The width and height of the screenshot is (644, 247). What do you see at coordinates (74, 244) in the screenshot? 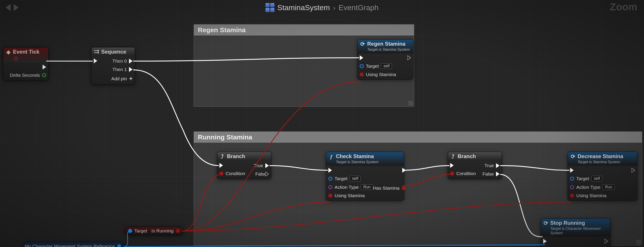
I see `node-movement-ref-getter: My Character Movement System Reference` at bounding box center [74, 244].